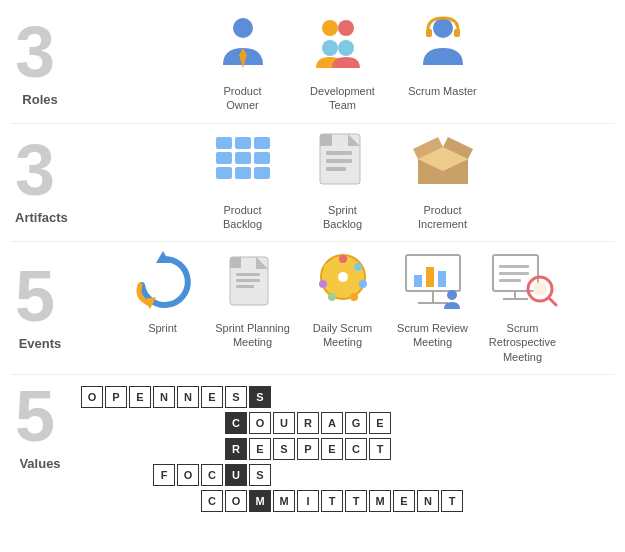  Describe the element at coordinates (40, 296) in the screenshot. I see `events-number: 5` at that location.